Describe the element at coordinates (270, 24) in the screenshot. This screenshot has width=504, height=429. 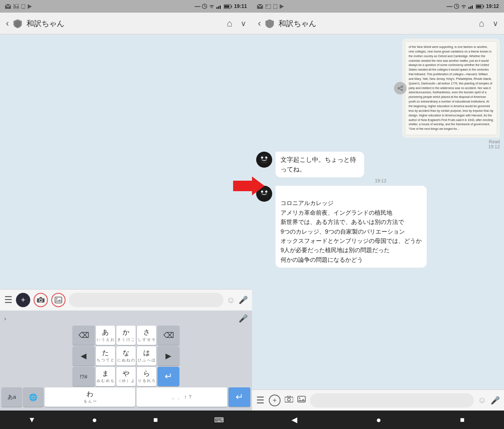
I see `shield-icon-right` at that location.